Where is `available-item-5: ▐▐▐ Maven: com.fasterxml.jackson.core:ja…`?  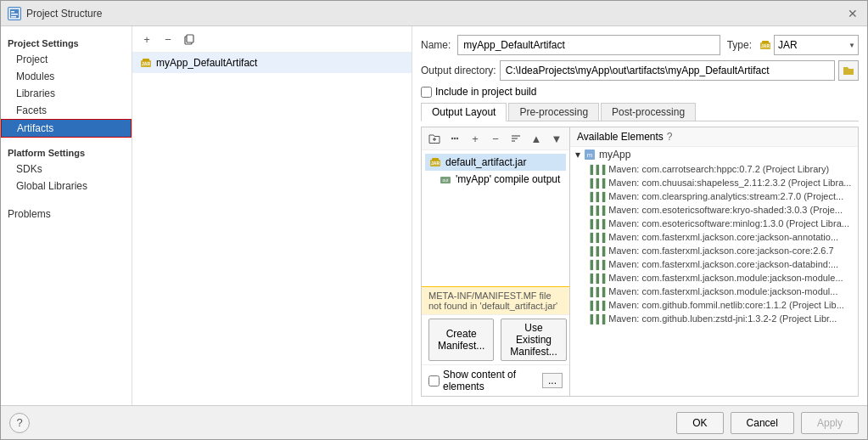 available-item-5: ▐▐▐ Maven: com.fasterxml.jackson.core:ja… is located at coordinates (714, 237).